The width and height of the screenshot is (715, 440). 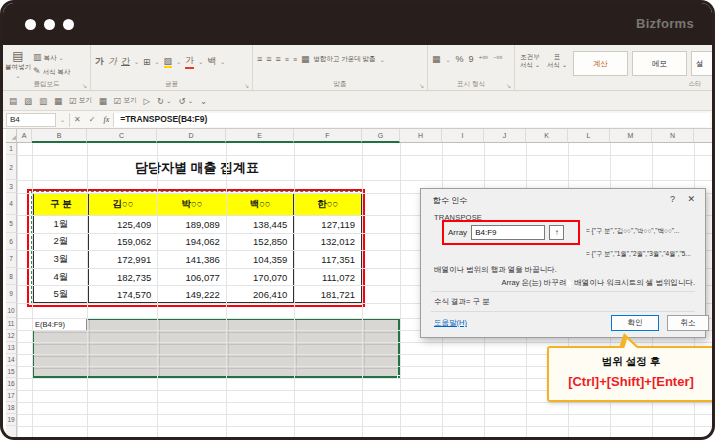 I want to click on col-header-G: G, so click(x=381, y=136).